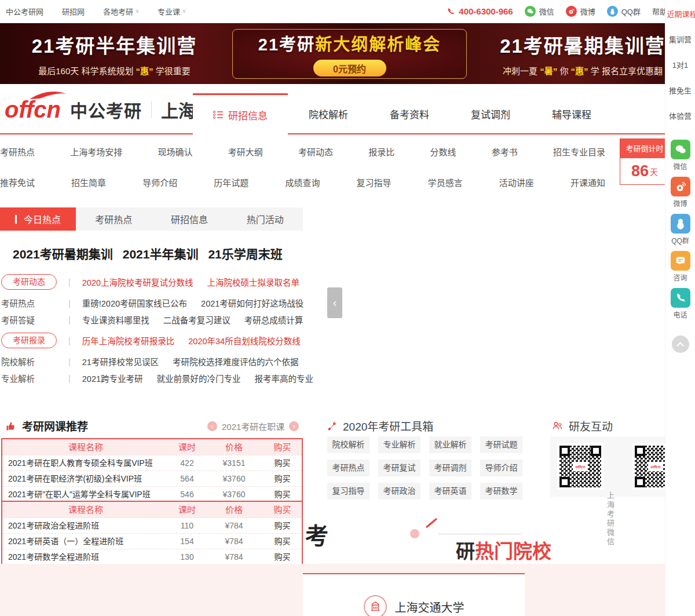  Describe the element at coordinates (583, 53) in the screenshot. I see `banner-summer-camp: 21考研暑期集训营 冲刺一夏 “暑” 你 “惠” 学 报名立享优惠翻` at that location.